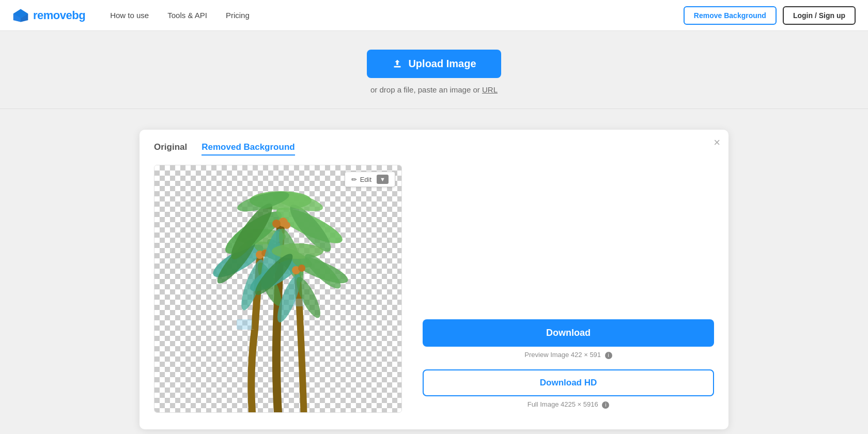 The height and width of the screenshot is (434, 868). I want to click on upload-button-label: Upload Image, so click(442, 64).